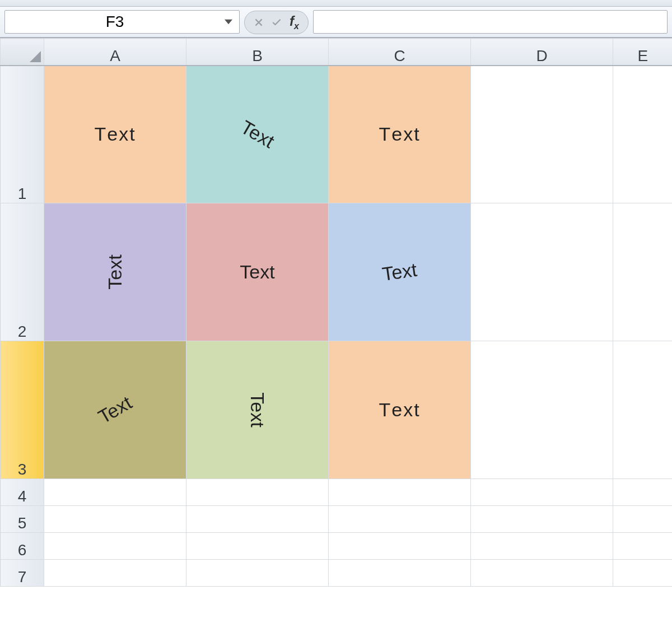 This screenshot has height=641, width=672. Describe the element at coordinates (337, 573) in the screenshot. I see `row-7: 7` at that location.